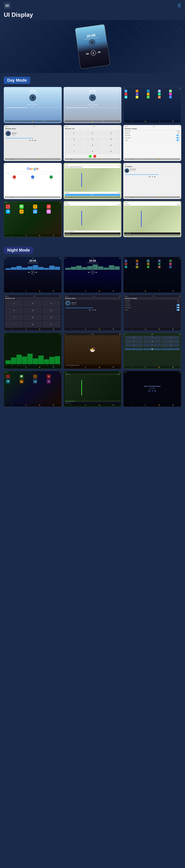 This screenshot has height=868, width=185. Describe the element at coordinates (111, 140) in the screenshot. I see `key-6: 6` at that location.